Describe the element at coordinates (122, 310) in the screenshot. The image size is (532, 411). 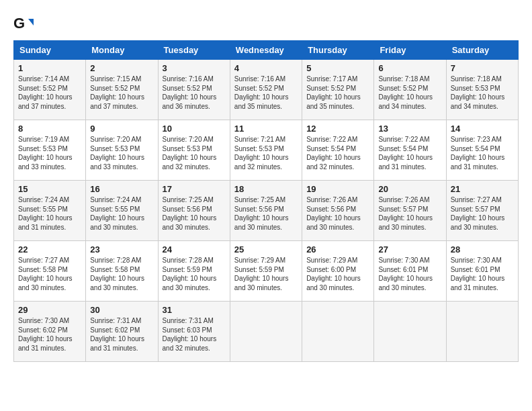
I see `day-number: 30` at that location.